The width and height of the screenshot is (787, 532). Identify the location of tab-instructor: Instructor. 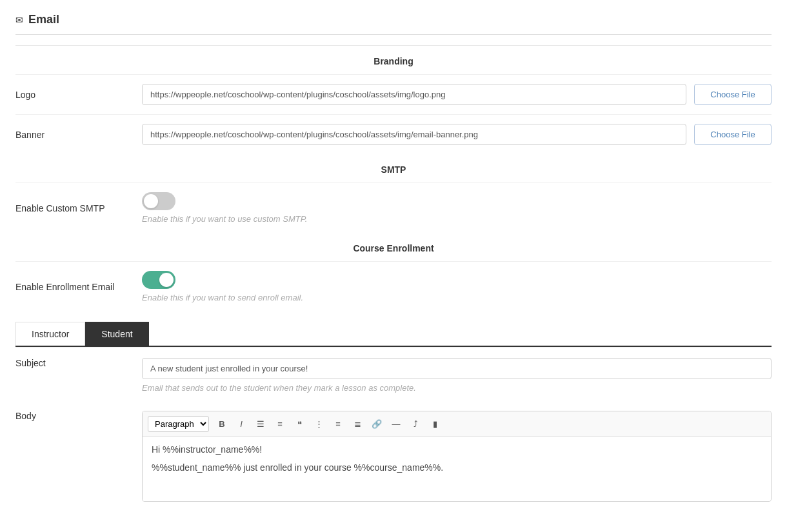
(50, 334).